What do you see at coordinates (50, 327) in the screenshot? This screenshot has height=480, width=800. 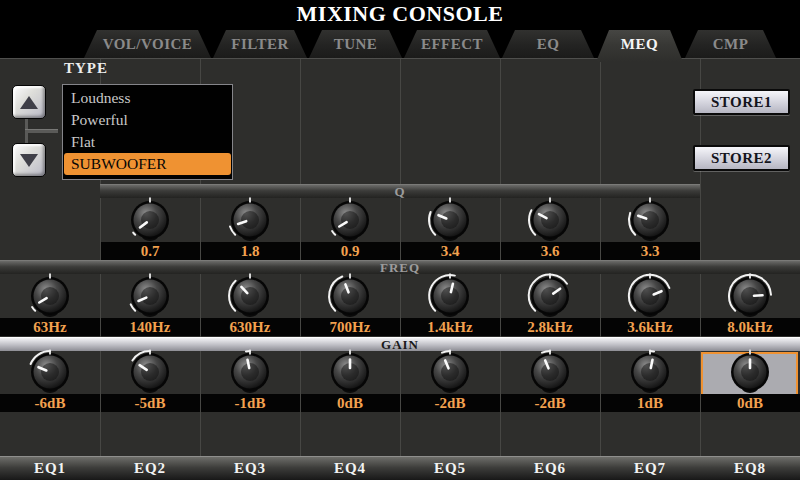 I see `eq1-freq-value: 63Hz` at bounding box center [50, 327].